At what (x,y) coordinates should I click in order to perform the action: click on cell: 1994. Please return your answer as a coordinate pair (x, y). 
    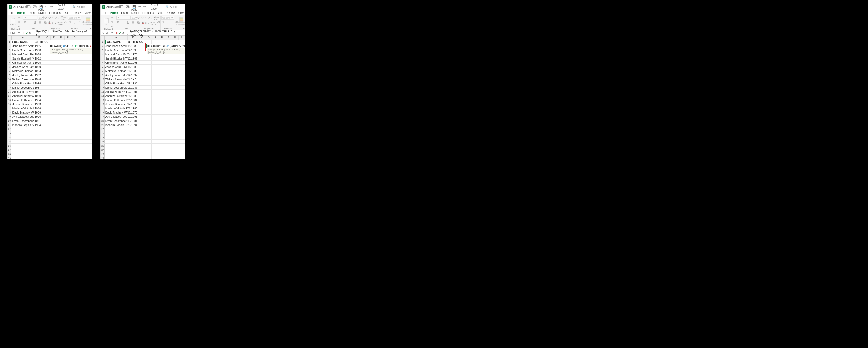
    Looking at the image, I should click on (38, 125).